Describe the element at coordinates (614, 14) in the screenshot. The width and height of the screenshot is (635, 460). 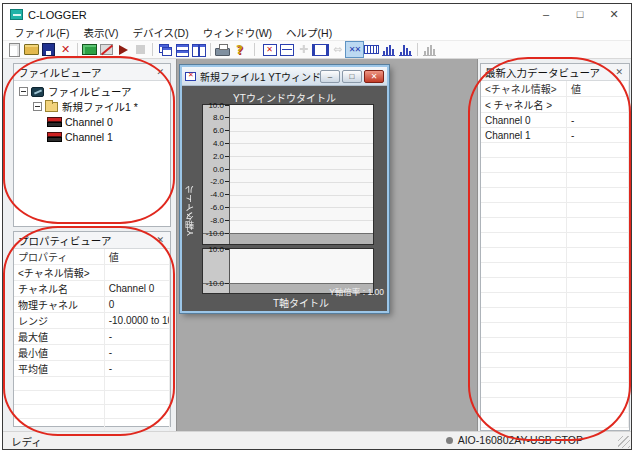
I see `close-button: ✕` at that location.